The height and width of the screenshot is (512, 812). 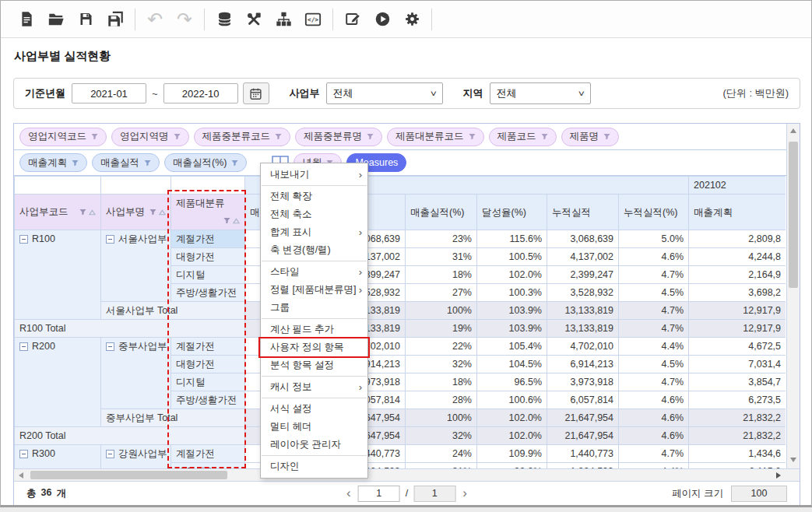 What do you see at coordinates (173, 311) in the screenshot?
I see `division-total-cell: 서울사업부 Total` at bounding box center [173, 311].